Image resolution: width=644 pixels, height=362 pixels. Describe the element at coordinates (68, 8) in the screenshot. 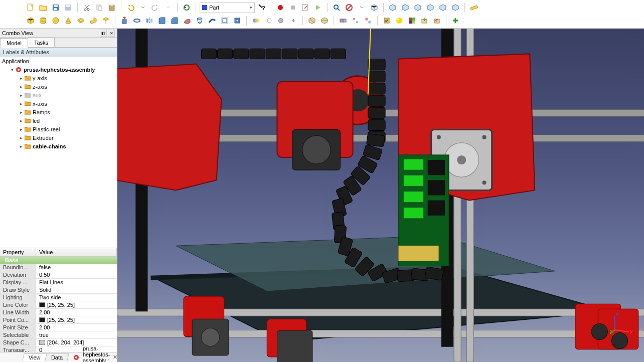

I see `save-as-button` at that location.